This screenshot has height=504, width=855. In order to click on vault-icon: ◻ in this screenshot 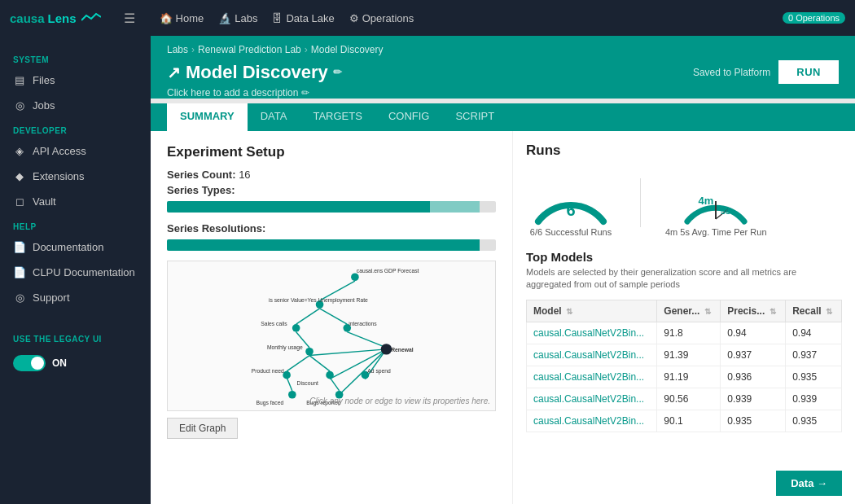, I will do `click(20, 202)`.